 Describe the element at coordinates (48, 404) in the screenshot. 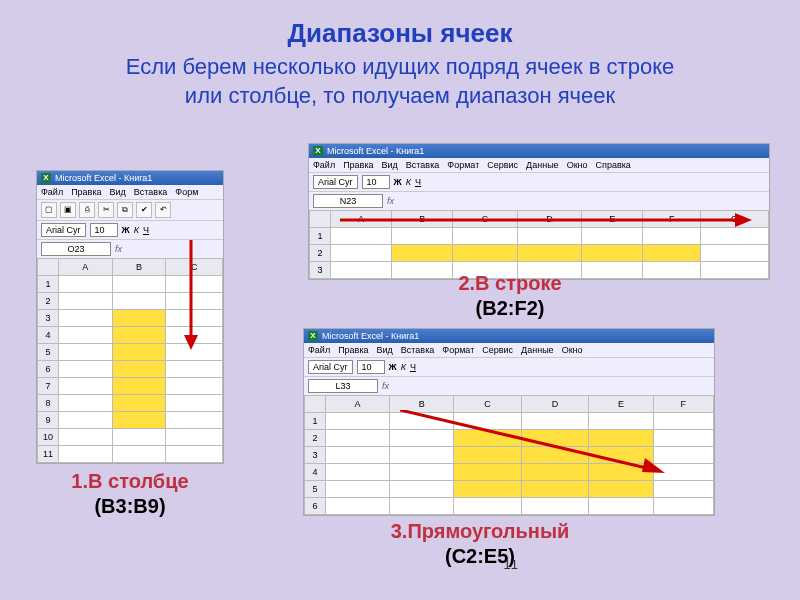

I see `row-header: 8` at that location.